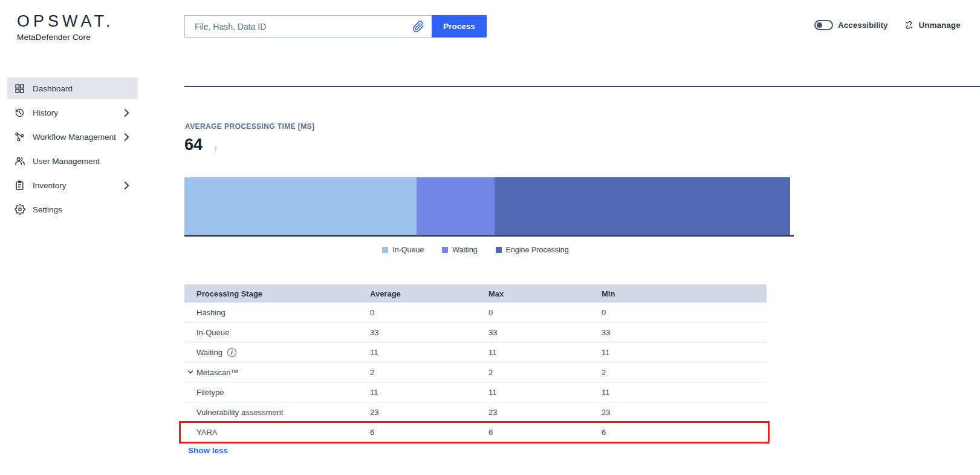  What do you see at coordinates (820, 25) in the screenshot?
I see `toggle-knob` at bounding box center [820, 25].